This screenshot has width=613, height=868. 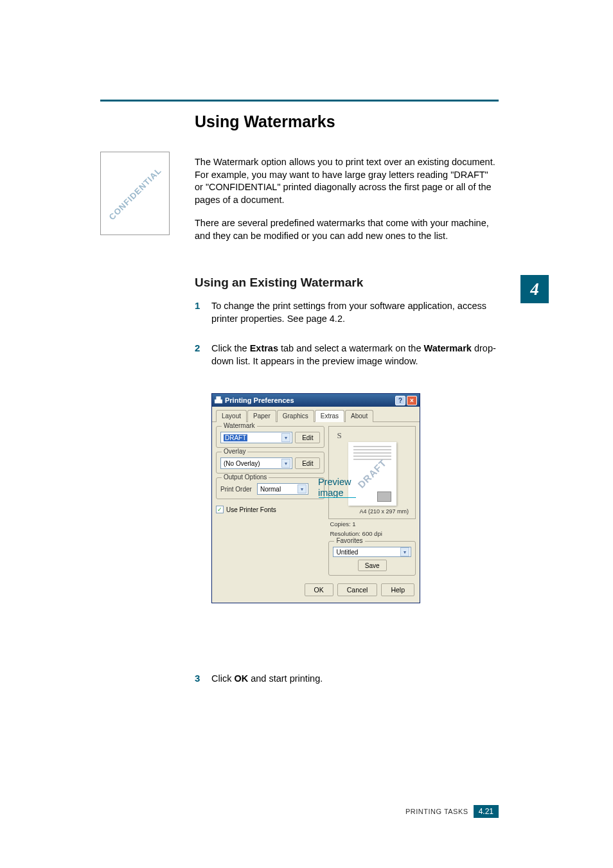 What do you see at coordinates (447, 348) in the screenshot?
I see `s2-bold-watermark: Watermark` at bounding box center [447, 348].